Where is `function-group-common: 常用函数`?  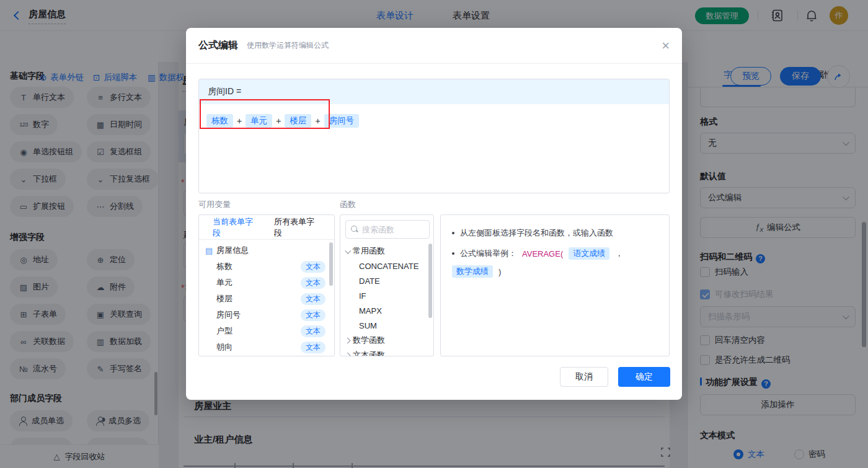 function-group-common: 常用函数 is located at coordinates (387, 251).